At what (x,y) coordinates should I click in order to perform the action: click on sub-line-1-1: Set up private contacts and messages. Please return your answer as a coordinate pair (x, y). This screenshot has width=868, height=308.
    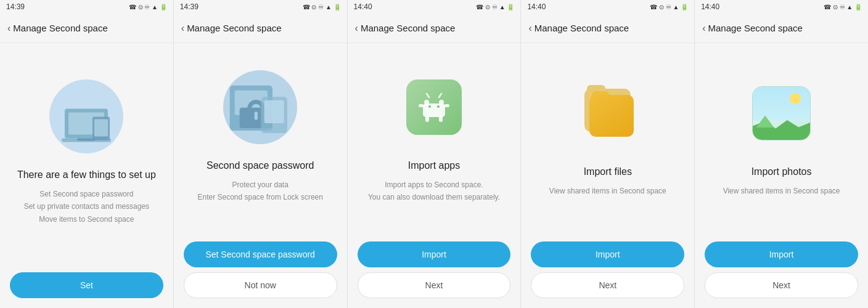
    Looking at the image, I should click on (86, 206).